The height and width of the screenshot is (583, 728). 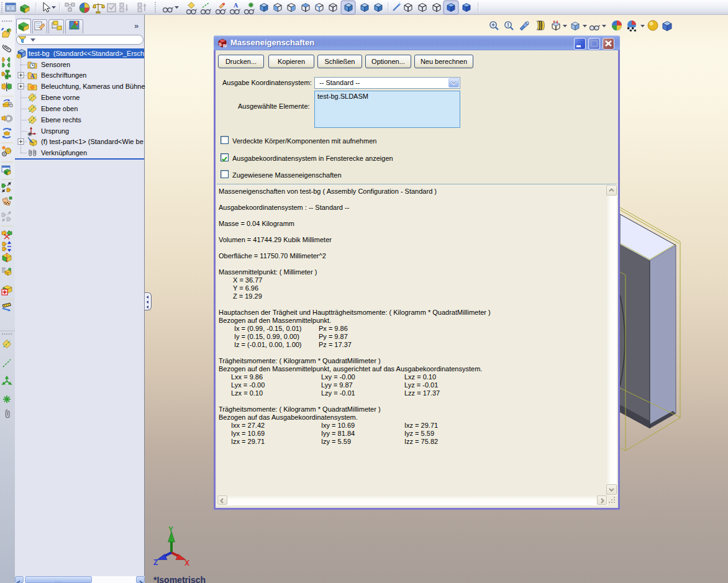 What do you see at coordinates (225, 46) in the screenshot?
I see `svg-text: W` at bounding box center [225, 46].